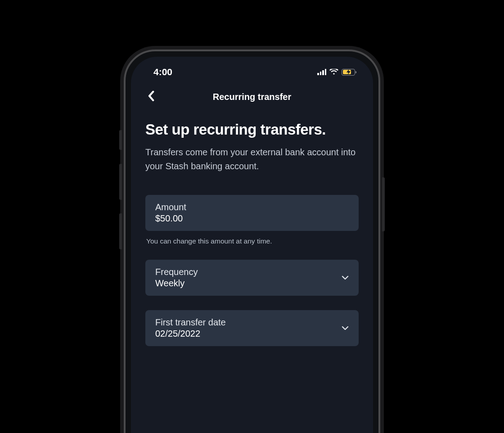 The width and height of the screenshot is (504, 433). What do you see at coordinates (151, 96) in the screenshot?
I see `chevron-left-icon` at bounding box center [151, 96].